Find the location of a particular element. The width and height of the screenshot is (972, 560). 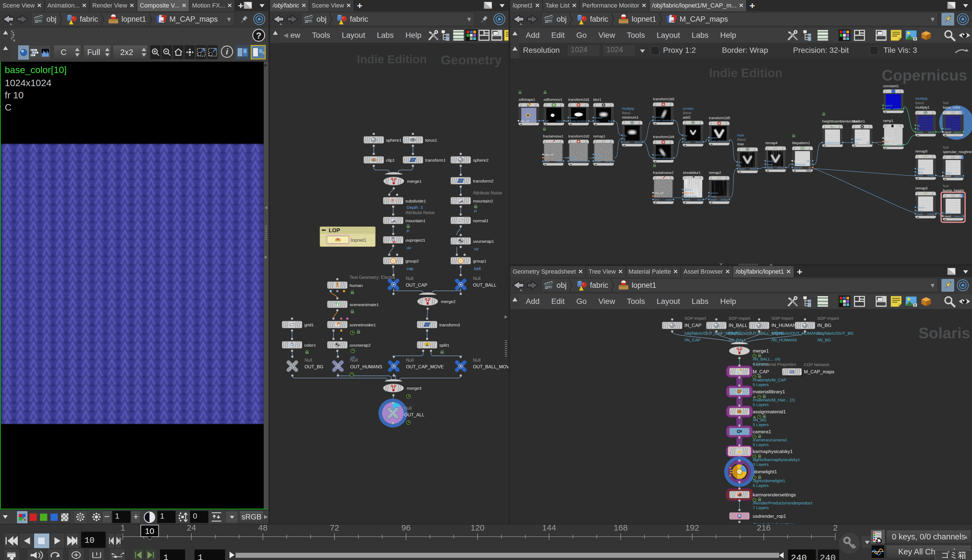

svg-text: 144 is located at coordinates (549, 528).